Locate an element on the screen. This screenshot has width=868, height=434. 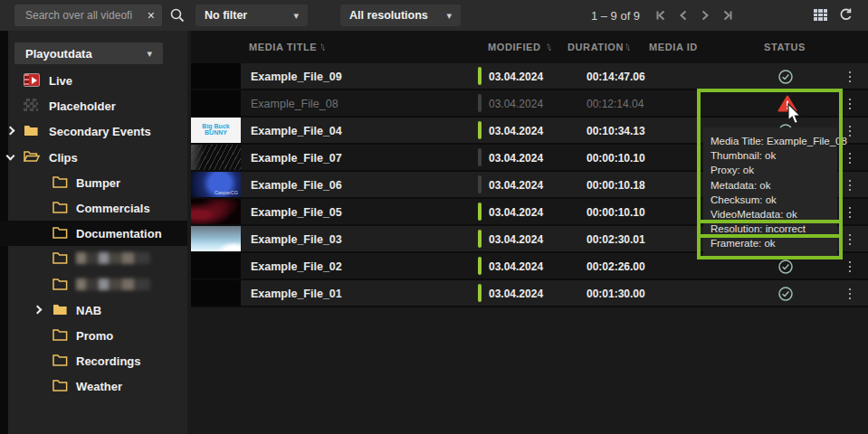
next-page-button is located at coordinates (705, 15).